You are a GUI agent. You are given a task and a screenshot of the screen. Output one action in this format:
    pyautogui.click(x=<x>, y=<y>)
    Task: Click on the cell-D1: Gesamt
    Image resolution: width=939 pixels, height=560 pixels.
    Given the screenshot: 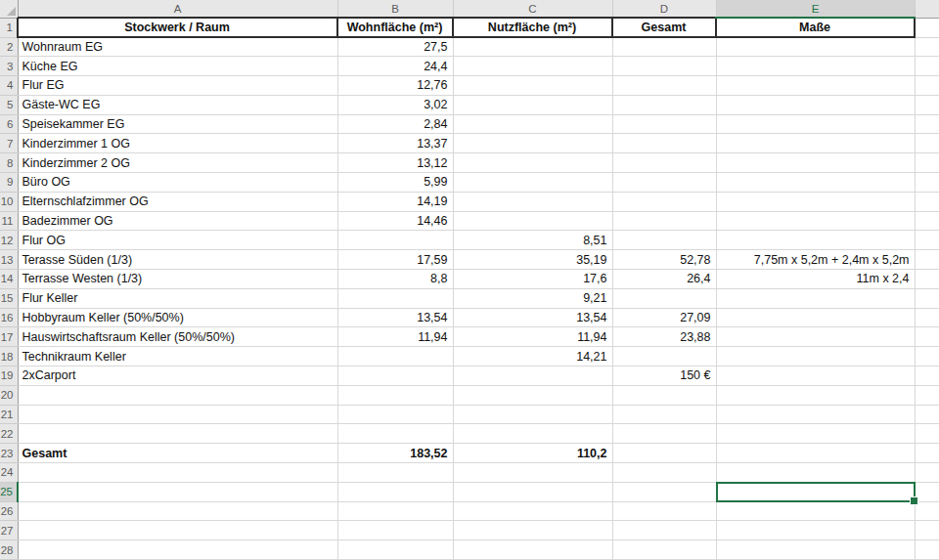 What is the action you would take?
    pyautogui.click(x=664, y=27)
    